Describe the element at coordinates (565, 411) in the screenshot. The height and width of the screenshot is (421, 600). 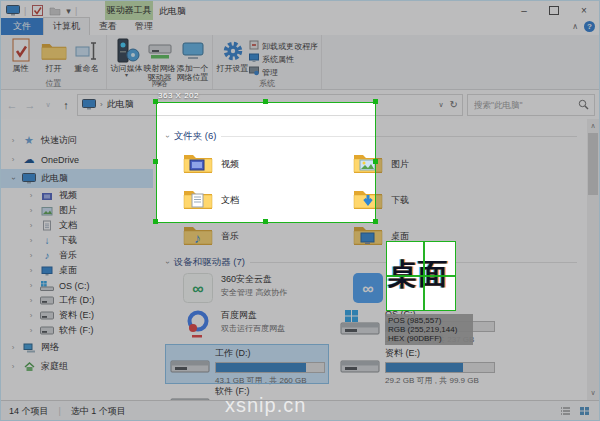
I see `details-view-icon` at that location.